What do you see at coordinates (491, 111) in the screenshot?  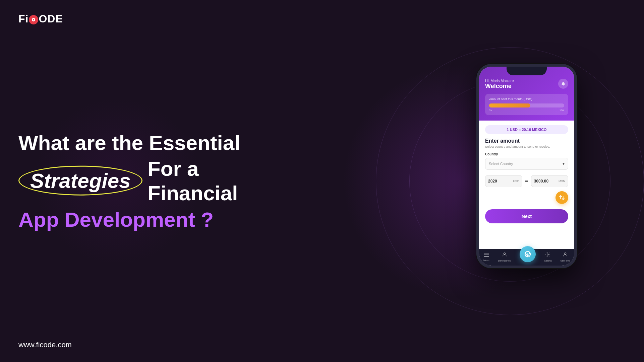 I see `progress-start: 3K` at bounding box center [491, 111].